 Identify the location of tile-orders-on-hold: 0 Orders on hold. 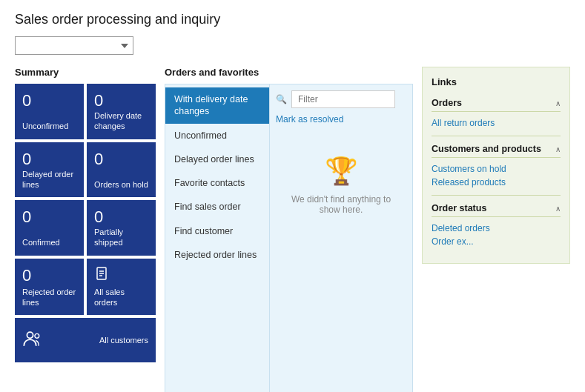
(122, 170).